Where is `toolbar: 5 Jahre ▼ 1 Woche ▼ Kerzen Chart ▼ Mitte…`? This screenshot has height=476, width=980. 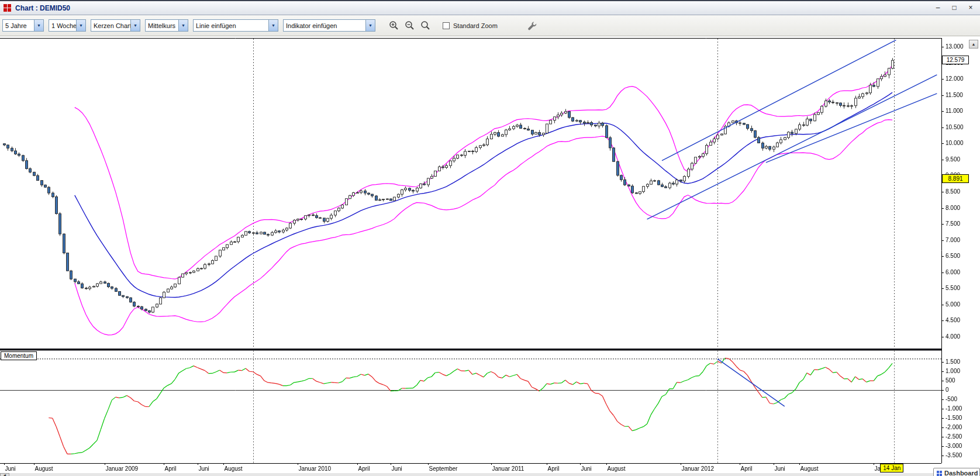 toolbar: 5 Jahre ▼ 1 Woche ▼ Kerzen Chart ▼ Mitte… is located at coordinates (490, 26).